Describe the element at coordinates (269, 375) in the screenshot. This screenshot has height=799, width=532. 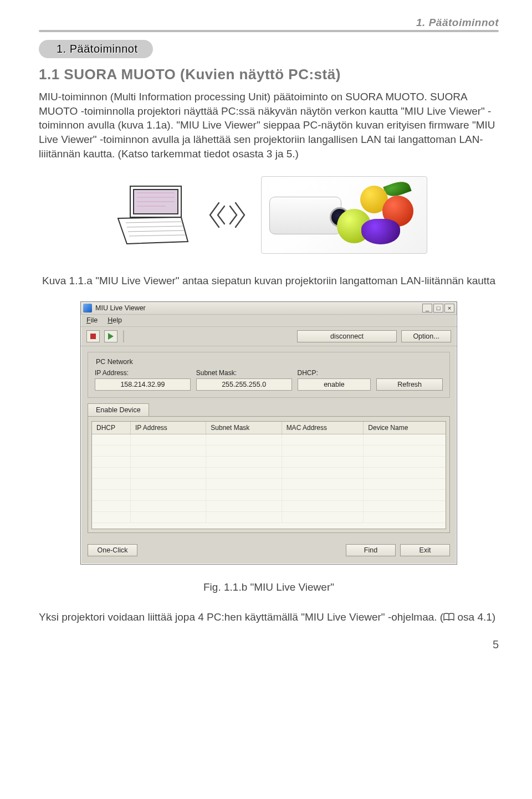
I see `pc-network-panel: PC Network IP Address: 158.214.32.99 Sub…` at that location.